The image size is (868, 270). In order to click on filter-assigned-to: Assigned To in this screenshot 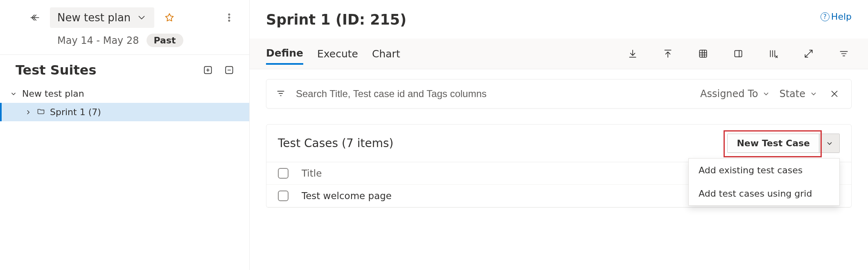, I will do `click(735, 94)`.